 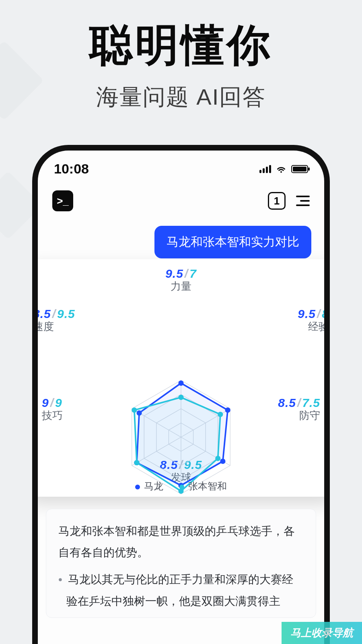 What do you see at coordinates (300, 169) in the screenshot?
I see `battery-icon` at bounding box center [300, 169].